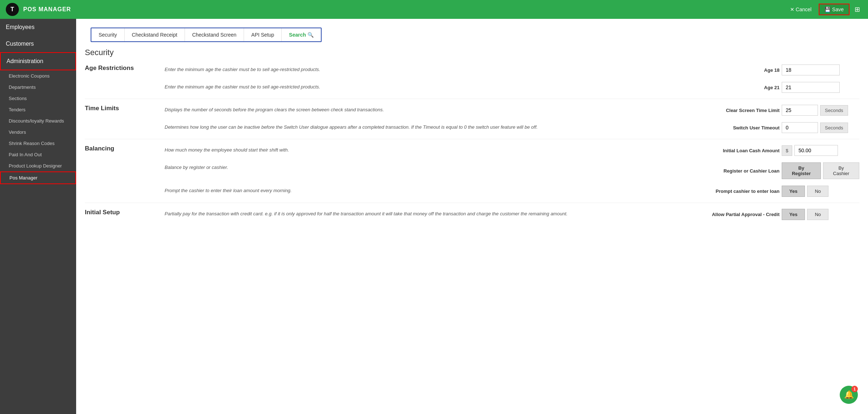  Describe the element at coordinates (783, 87) in the screenshot. I see `age-21-control: Age 21` at that location.